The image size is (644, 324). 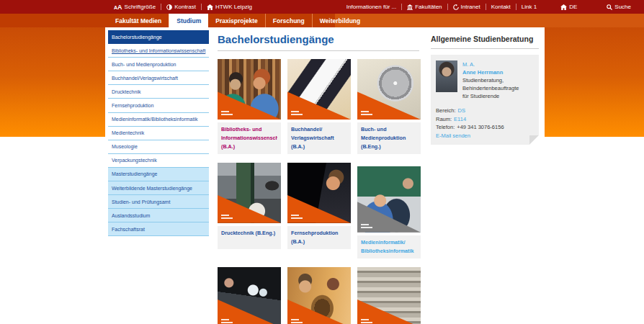 I want to click on utility-right-group: Informationen für ... Fakultäten Intrane…, so click(x=488, y=7).